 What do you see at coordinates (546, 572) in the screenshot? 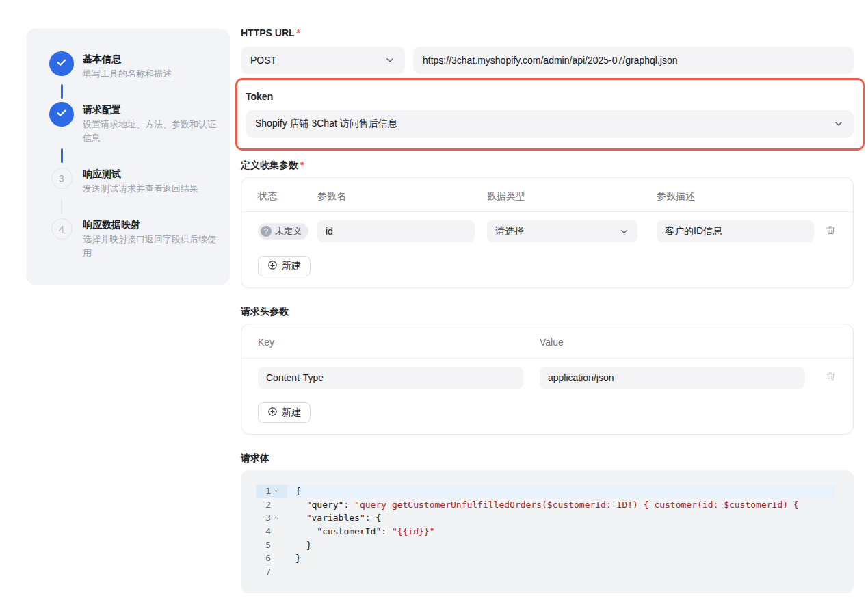
I see `code-line: 7` at bounding box center [546, 572].